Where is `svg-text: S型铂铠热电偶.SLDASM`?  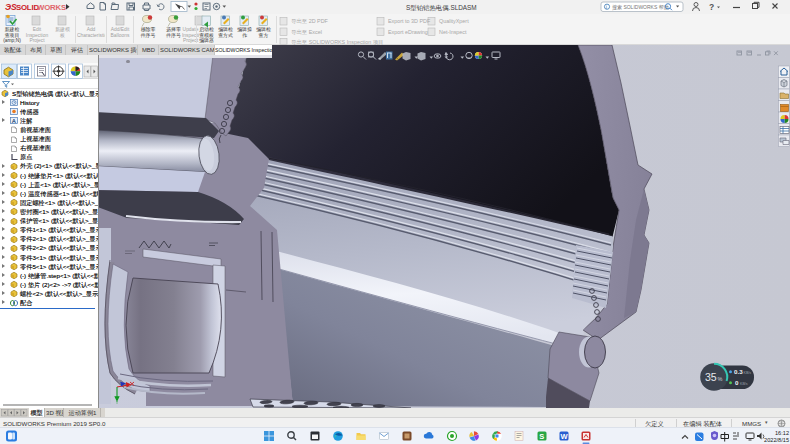 svg-text: S型铂铠热电偶.SLDASM is located at coordinates (442, 8).